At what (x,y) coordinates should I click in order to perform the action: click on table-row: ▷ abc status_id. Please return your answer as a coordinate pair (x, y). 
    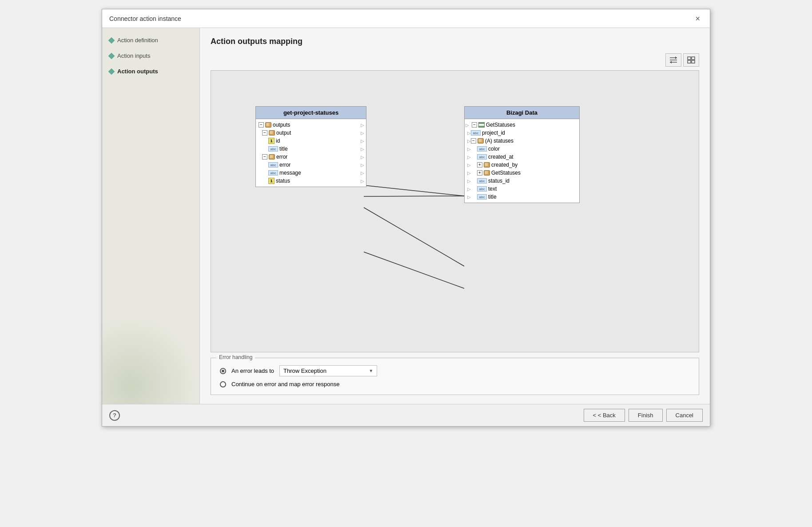
    Looking at the image, I should click on (522, 181).